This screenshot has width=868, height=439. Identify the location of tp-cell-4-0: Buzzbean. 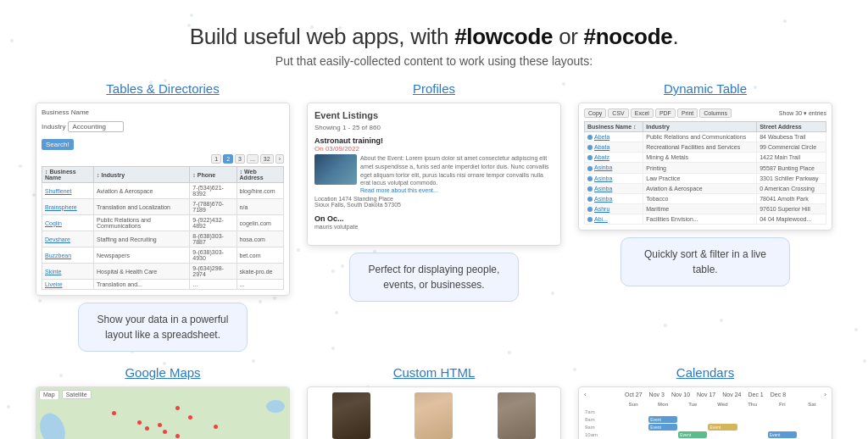
(68, 256).